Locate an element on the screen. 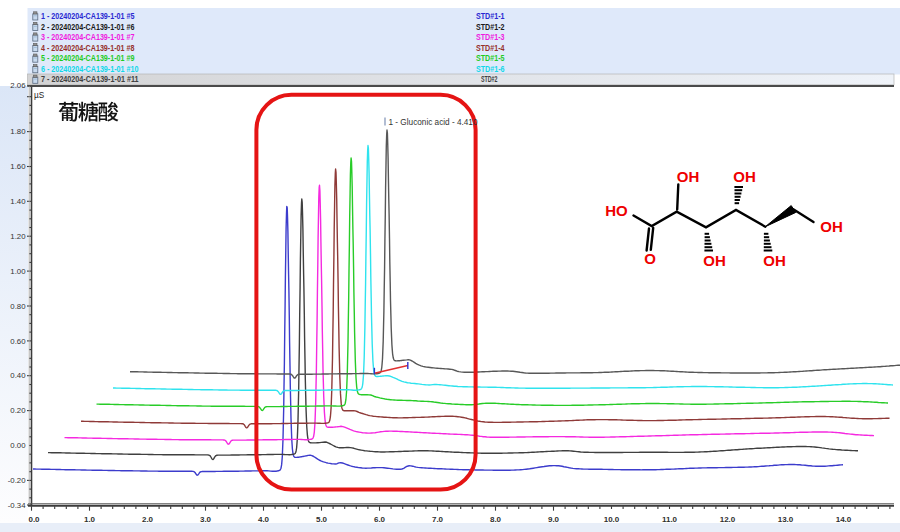 This screenshot has width=900, height=532. svg-text: 12.0 is located at coordinates (728, 520).